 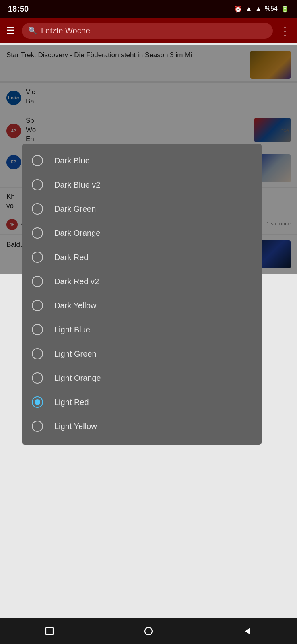 I want to click on option-light-yellow: Light Yellow, so click(x=142, y=426).